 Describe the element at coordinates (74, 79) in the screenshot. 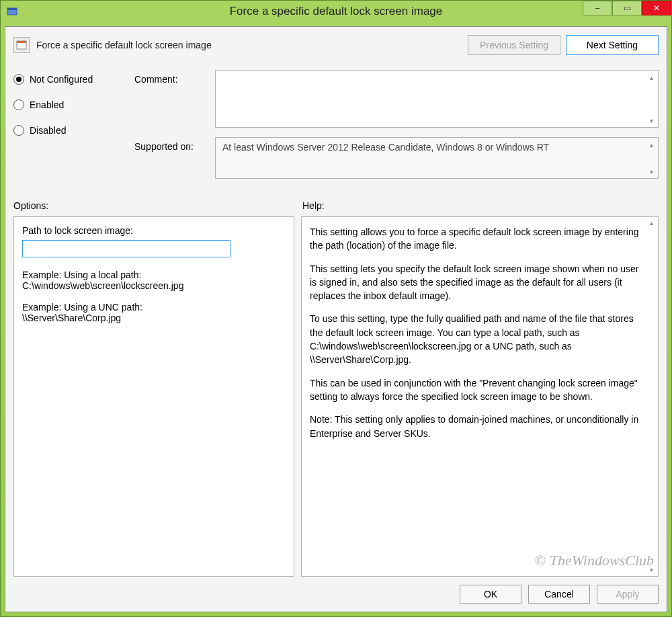

I see `radio-not-configured: Not Configured` at that location.